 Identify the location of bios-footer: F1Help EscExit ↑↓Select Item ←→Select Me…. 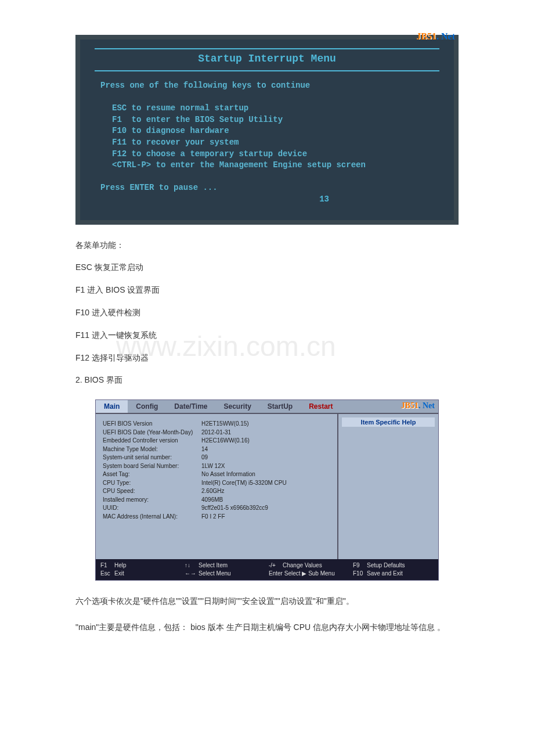
(267, 570).